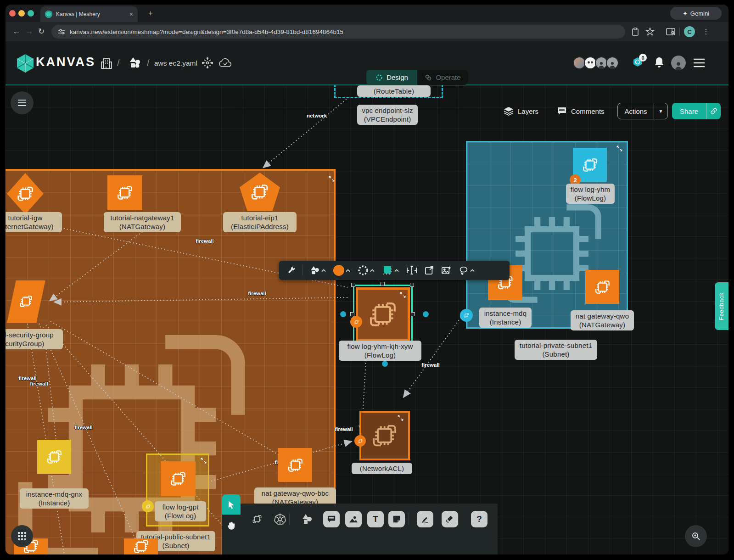 The width and height of the screenshot is (734, 560). Describe the element at coordinates (353, 314) in the screenshot. I see `selection-handle-w` at that location.